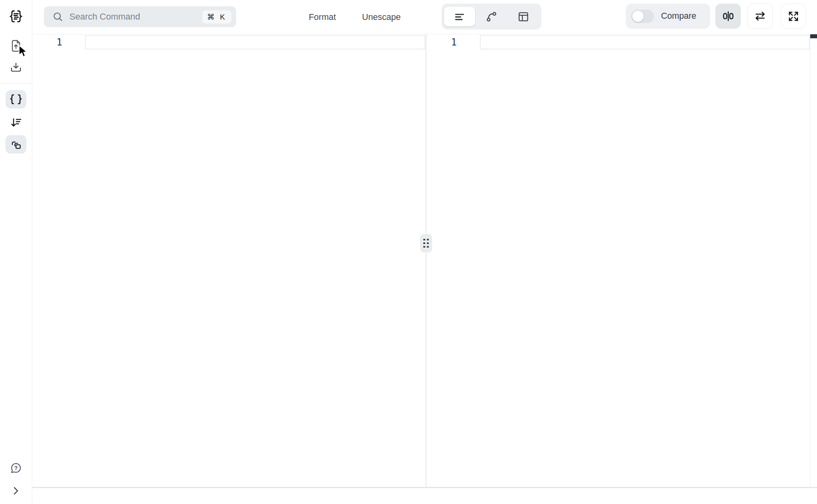 The height and width of the screenshot is (504, 817). Describe the element at coordinates (16, 122) in the screenshot. I see `sidebar-item-sort` at that location.